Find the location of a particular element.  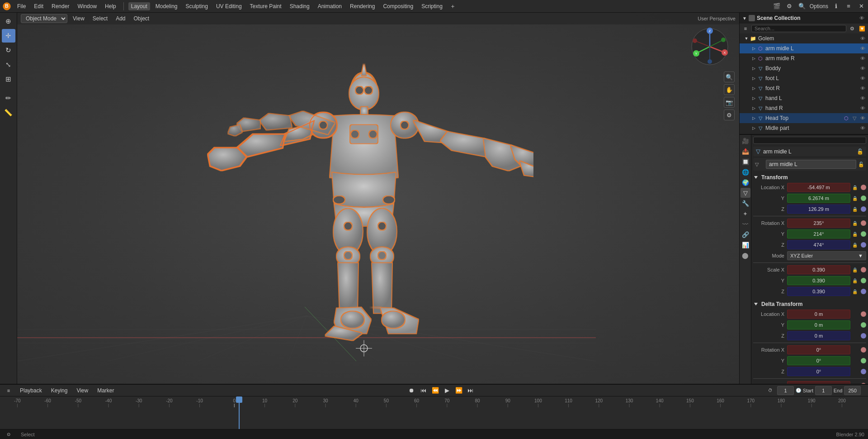

rotation-z-field: 474° is located at coordinates (819, 245).